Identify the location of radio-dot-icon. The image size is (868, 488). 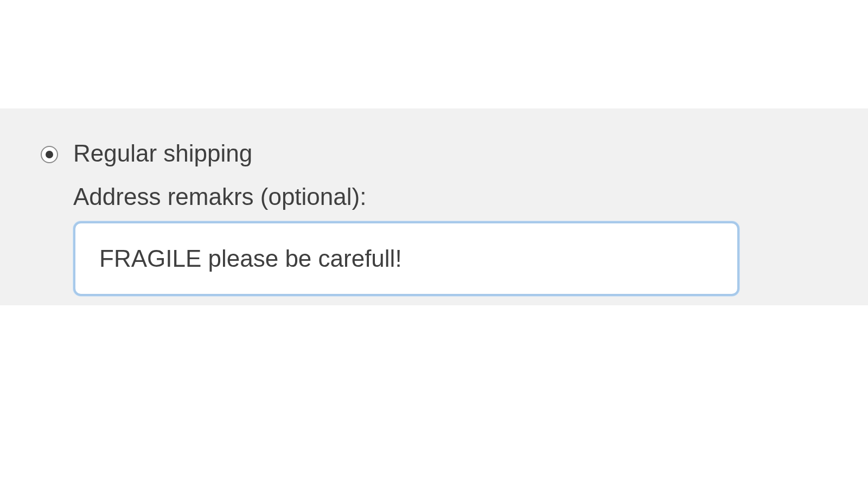
(49, 155).